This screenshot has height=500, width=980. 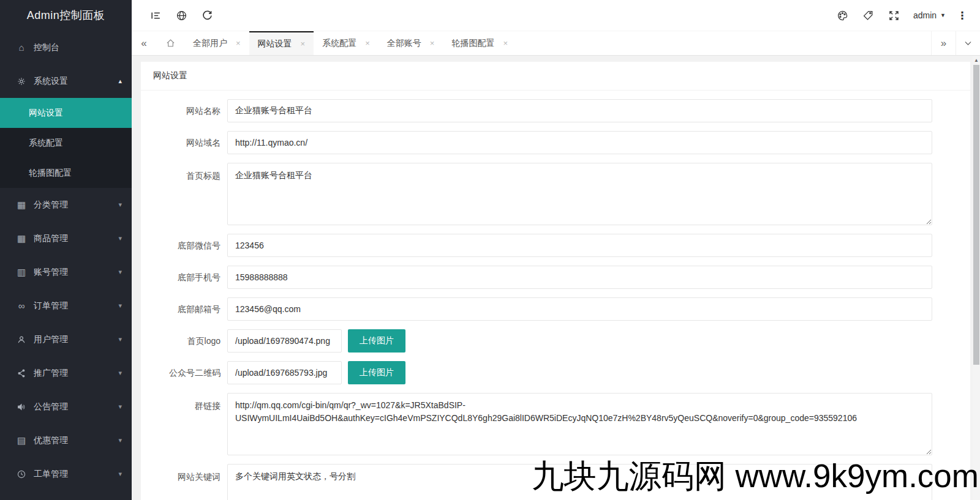 What do you see at coordinates (66, 239) in the screenshot?
I see `sidebar-item-goods: ▦ 商品管理 ▾` at bounding box center [66, 239].